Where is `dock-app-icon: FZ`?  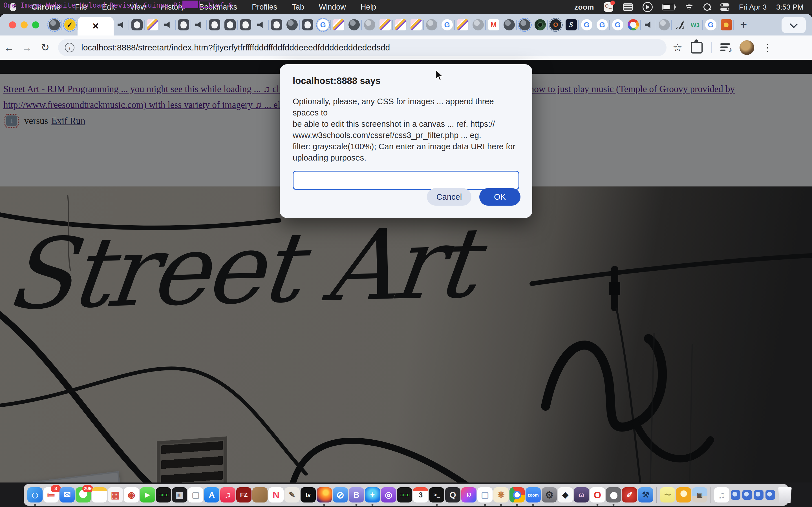 dock-app-icon: FZ is located at coordinates (244, 495).